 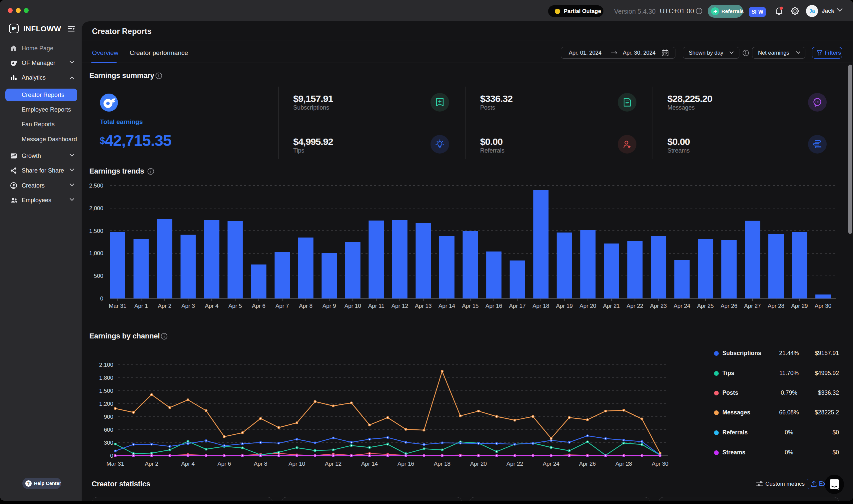 I want to click on svg-text: Apr 13, so click(x=423, y=306).